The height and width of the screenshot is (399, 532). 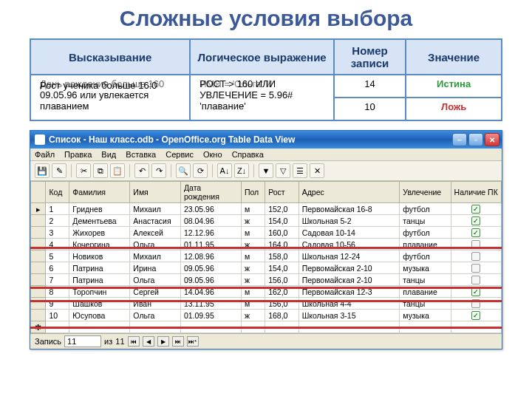 I want to click on col-header: Наличие ПК, so click(x=476, y=192).